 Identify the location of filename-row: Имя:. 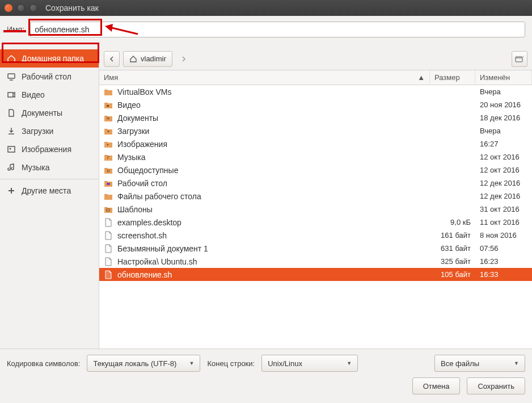
(266, 32).